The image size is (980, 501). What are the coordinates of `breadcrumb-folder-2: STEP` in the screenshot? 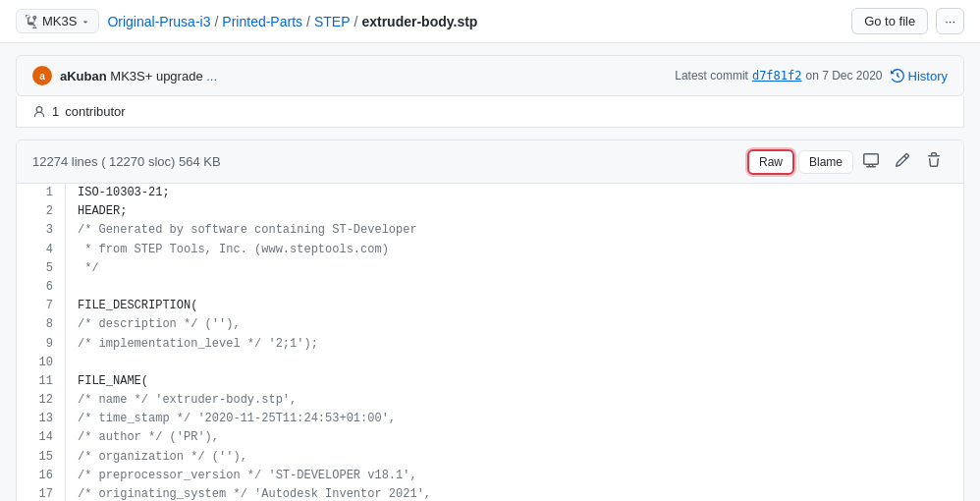 It's located at (332, 22).